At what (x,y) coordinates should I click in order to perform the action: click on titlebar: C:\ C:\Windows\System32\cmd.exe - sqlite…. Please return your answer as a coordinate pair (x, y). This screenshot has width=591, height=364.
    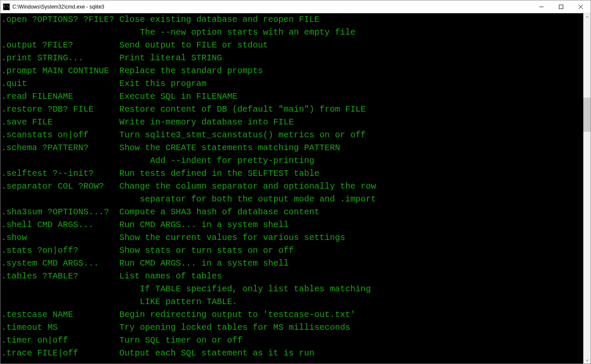
    Looking at the image, I should click on (296, 7).